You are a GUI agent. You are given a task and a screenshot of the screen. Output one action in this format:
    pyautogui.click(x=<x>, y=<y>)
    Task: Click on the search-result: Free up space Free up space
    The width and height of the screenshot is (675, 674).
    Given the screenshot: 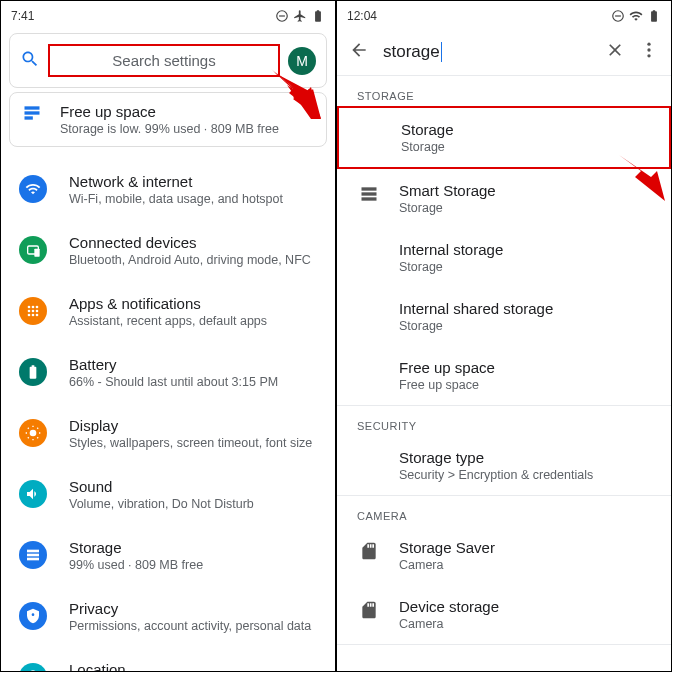 What is the action you would take?
    pyautogui.click(x=504, y=376)
    